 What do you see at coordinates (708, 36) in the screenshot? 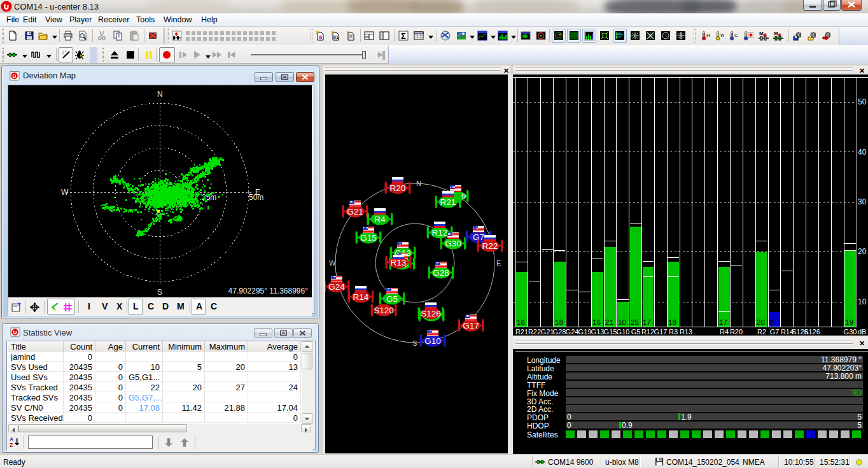
I see `svg-text: H` at bounding box center [708, 36].